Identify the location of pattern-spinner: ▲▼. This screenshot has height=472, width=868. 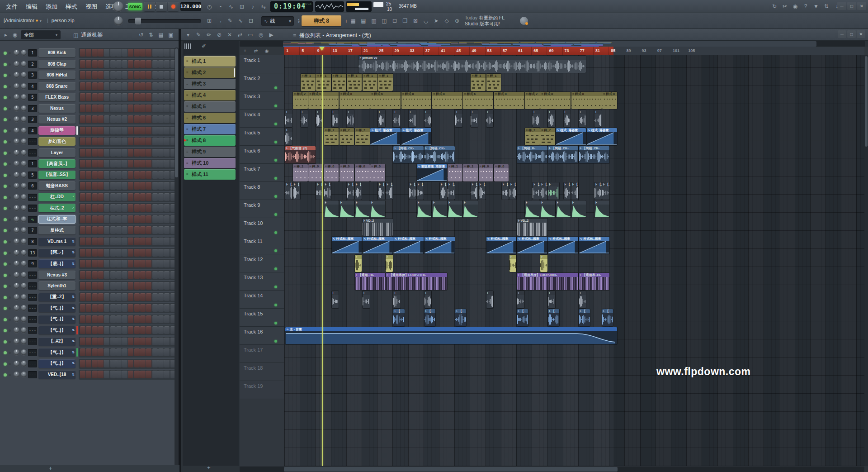
(299, 21).